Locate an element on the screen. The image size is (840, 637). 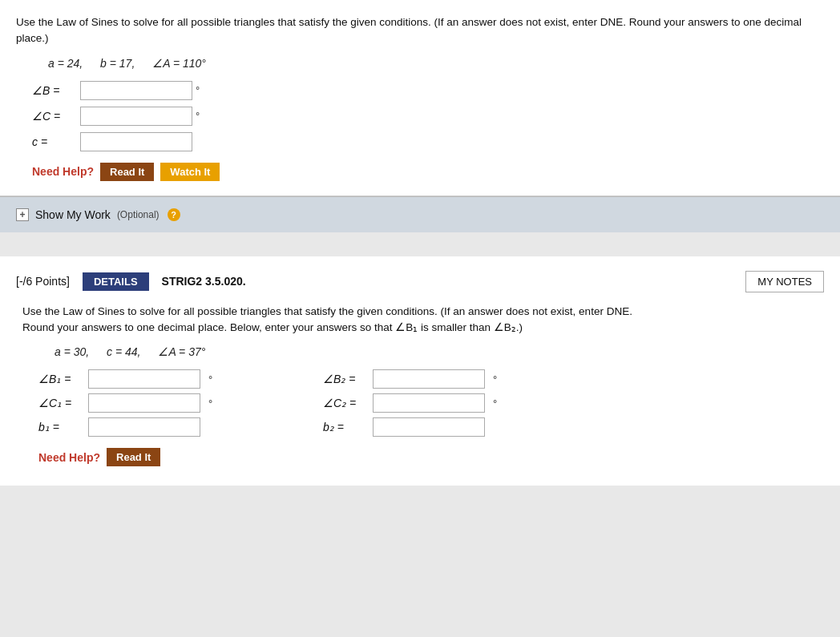
b1-label: b₁ = is located at coordinates (61, 427).